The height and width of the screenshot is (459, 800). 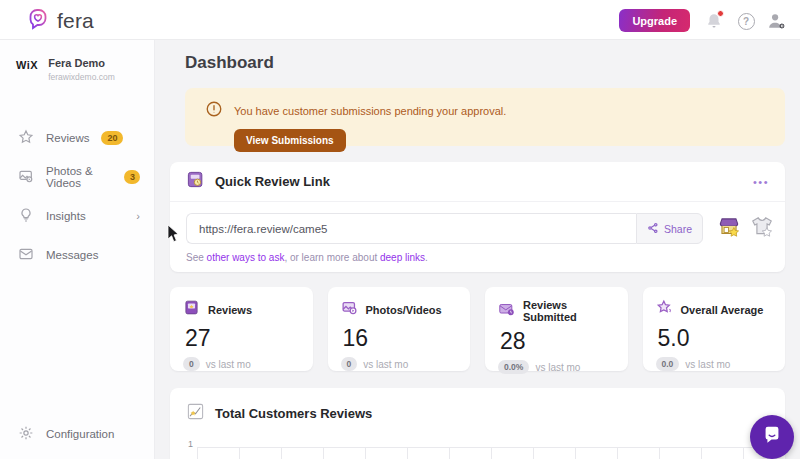 What do you see at coordinates (400, 329) in the screenshot?
I see `stat-card-photos-videos: Photos/Videos 16 0 vs last mo` at bounding box center [400, 329].